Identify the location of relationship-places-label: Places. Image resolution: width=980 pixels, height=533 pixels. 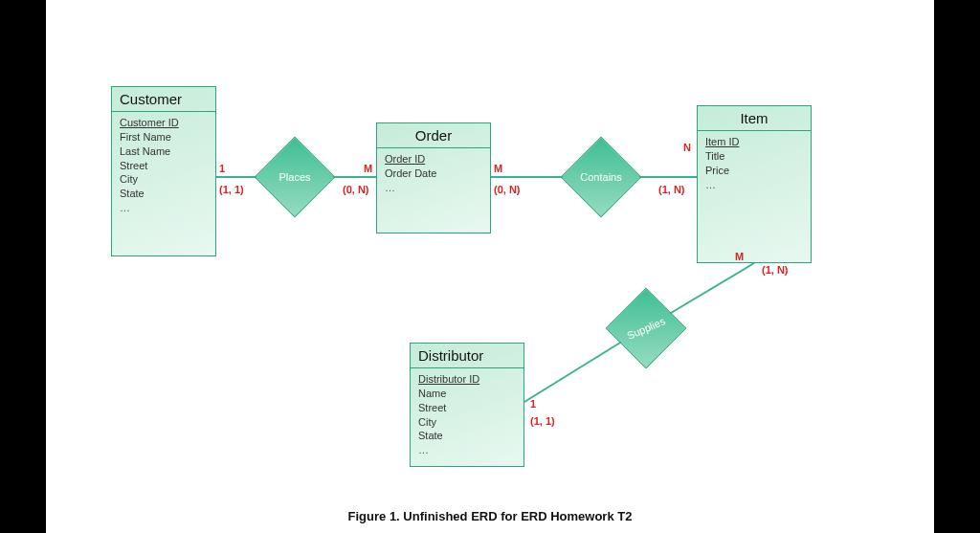
(295, 177).